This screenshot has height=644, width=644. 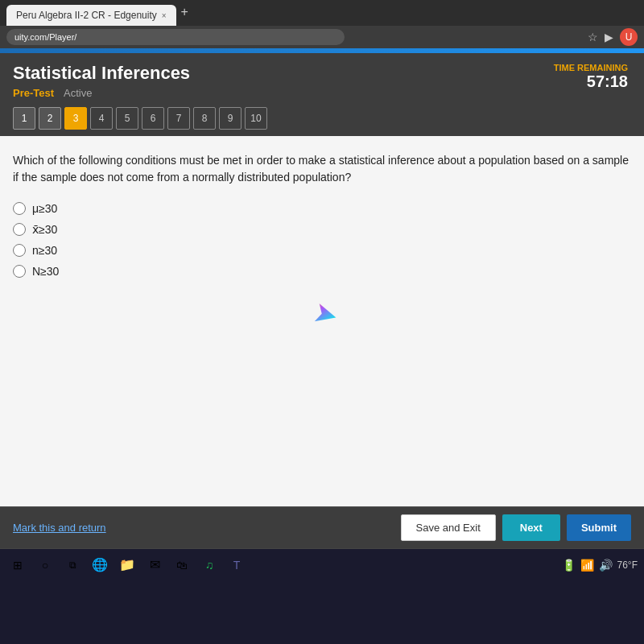 I want to click on question-nav-5: 5, so click(x=127, y=118).